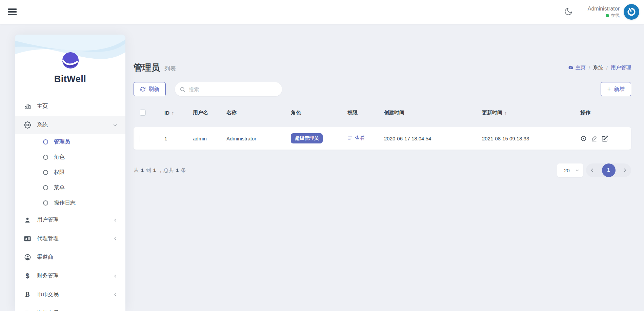 Image resolution: width=644 pixels, height=311 pixels. What do you see at coordinates (592, 170) in the screenshot?
I see `prev-page-button` at bounding box center [592, 170].